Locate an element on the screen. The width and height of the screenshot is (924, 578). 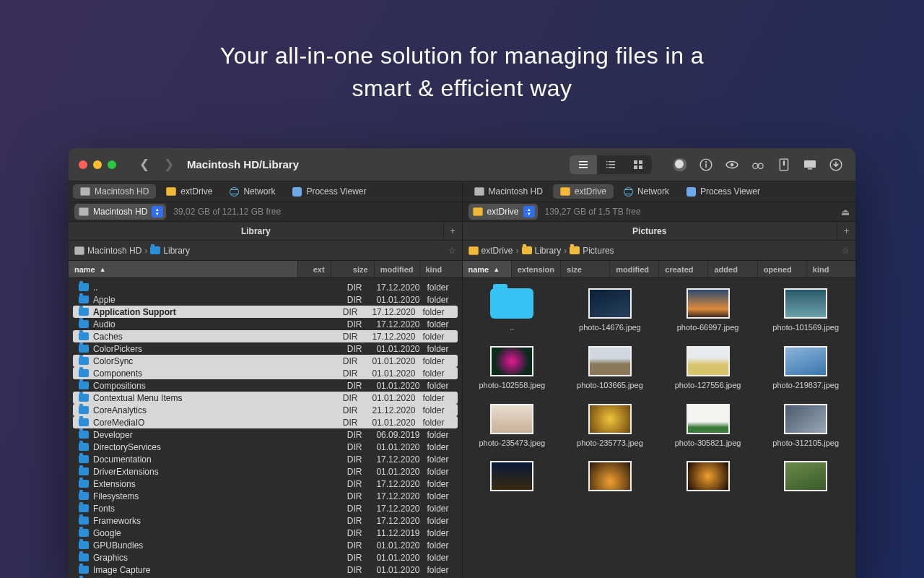
file-row: CoreAnalyticsDIR21.12.2020folder is located at coordinates (266, 410).